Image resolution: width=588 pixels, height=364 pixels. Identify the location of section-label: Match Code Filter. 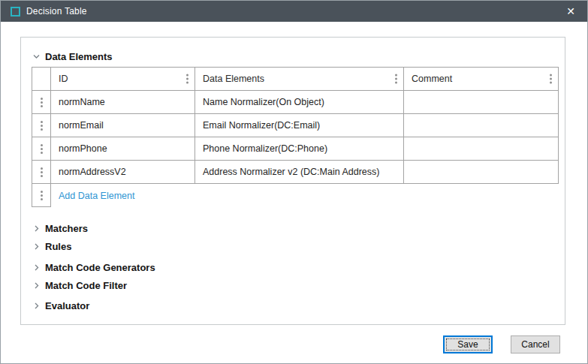
(86, 285).